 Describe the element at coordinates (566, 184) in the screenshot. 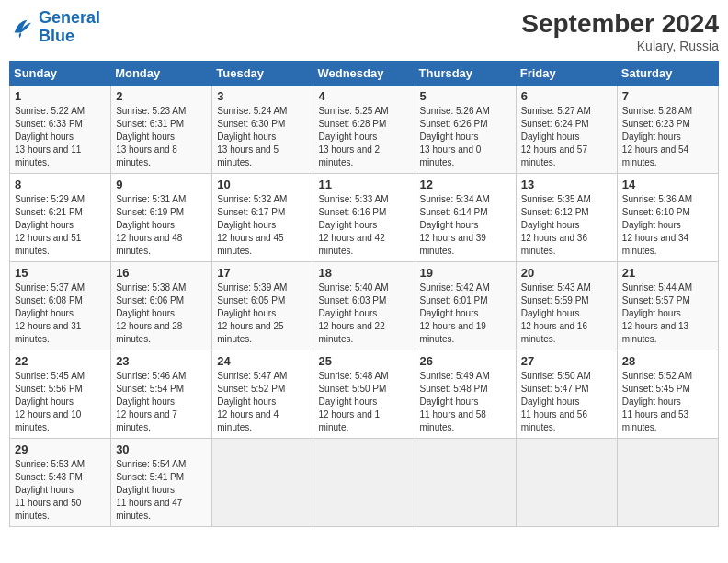

I see `day-number: 13` at that location.